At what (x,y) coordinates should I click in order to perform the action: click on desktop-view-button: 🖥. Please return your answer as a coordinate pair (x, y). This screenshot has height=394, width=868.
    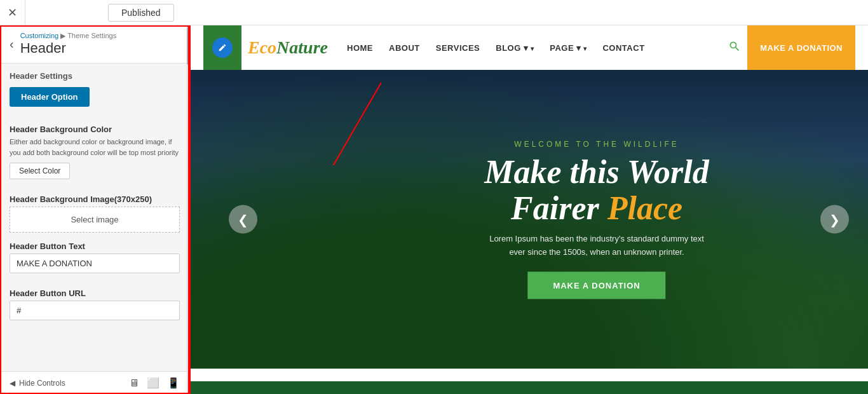
    Looking at the image, I should click on (134, 383).